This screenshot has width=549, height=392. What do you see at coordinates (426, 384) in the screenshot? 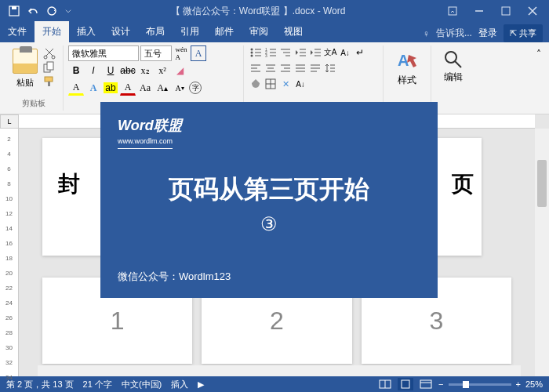
I see `web-layout-icon` at bounding box center [426, 384].